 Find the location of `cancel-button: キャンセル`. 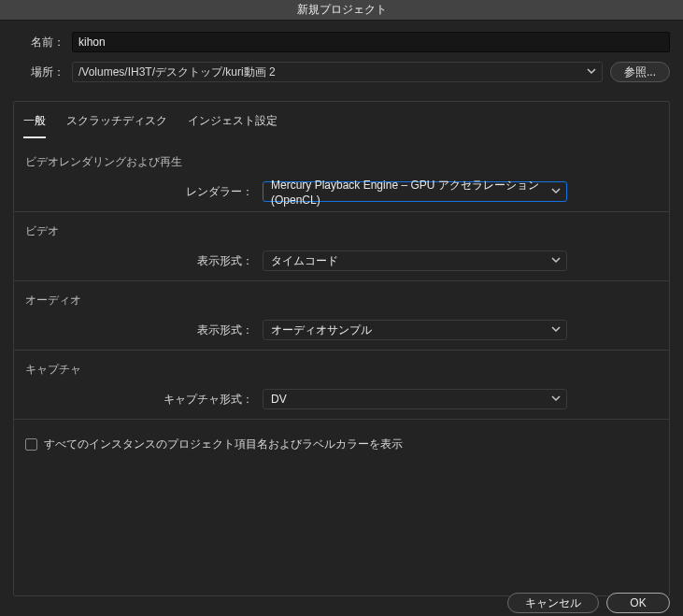

cancel-button: キャンセル is located at coordinates (553, 603).